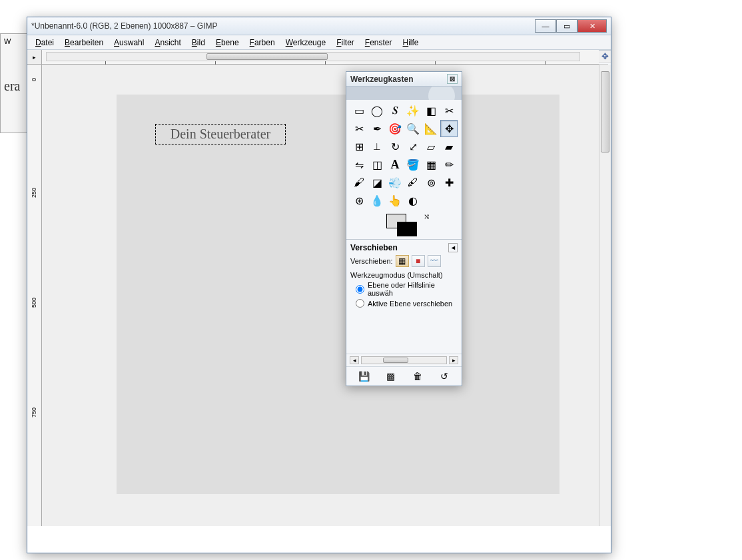 The width and height of the screenshot is (742, 560). I want to click on menu-auswahl: Auswahl, so click(129, 43).